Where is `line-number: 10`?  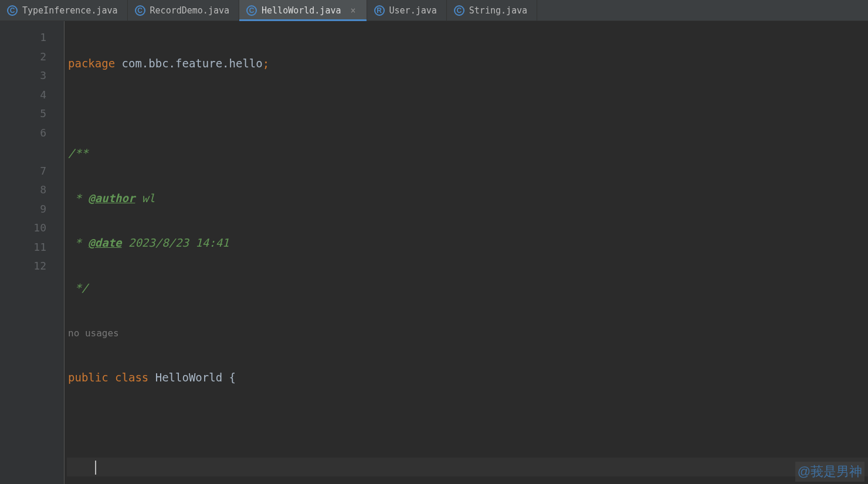 line-number: 10 is located at coordinates (35, 229).